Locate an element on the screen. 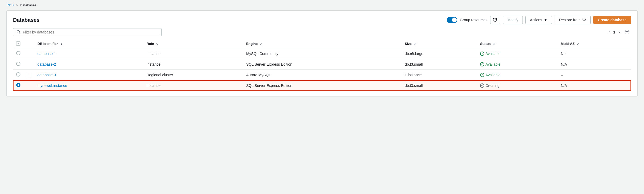 The image size is (644, 194). td-role: Regional cluster is located at coordinates (193, 75).